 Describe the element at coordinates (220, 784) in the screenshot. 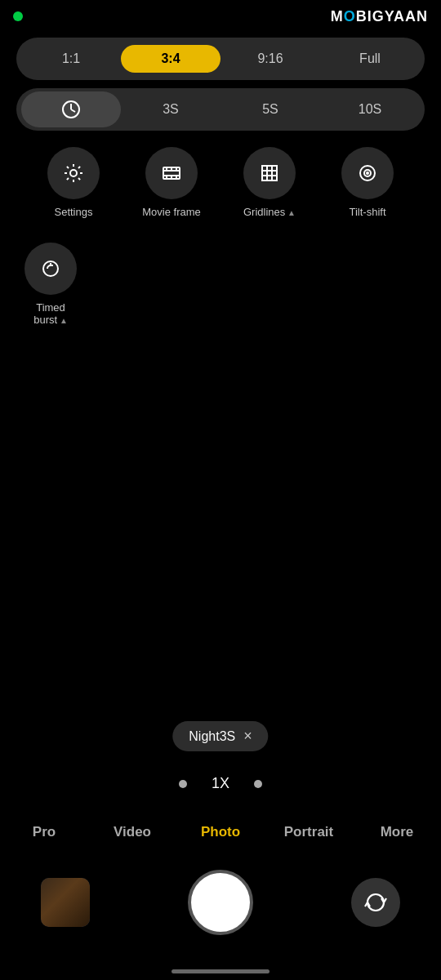

I see `zoom-controls: 1X` at that location.